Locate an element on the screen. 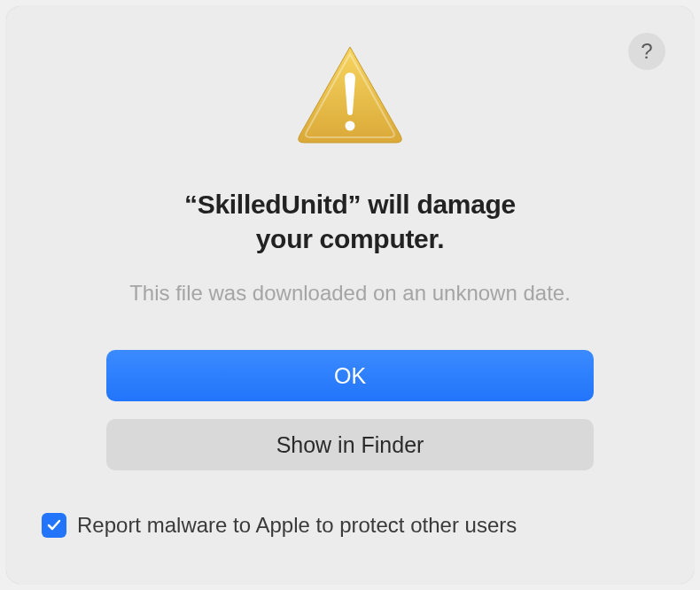 The height and width of the screenshot is (590, 700). checkmark-icon is located at coordinates (54, 525).